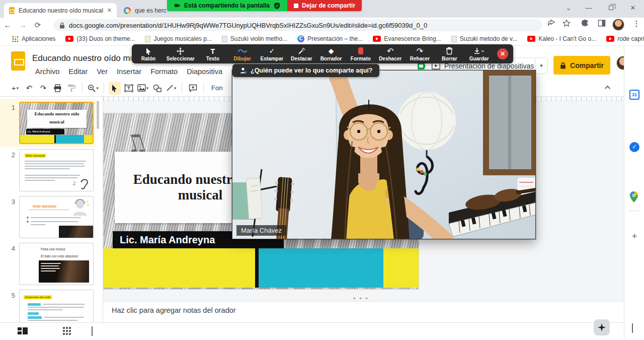  I want to click on print-button, so click(57, 88).